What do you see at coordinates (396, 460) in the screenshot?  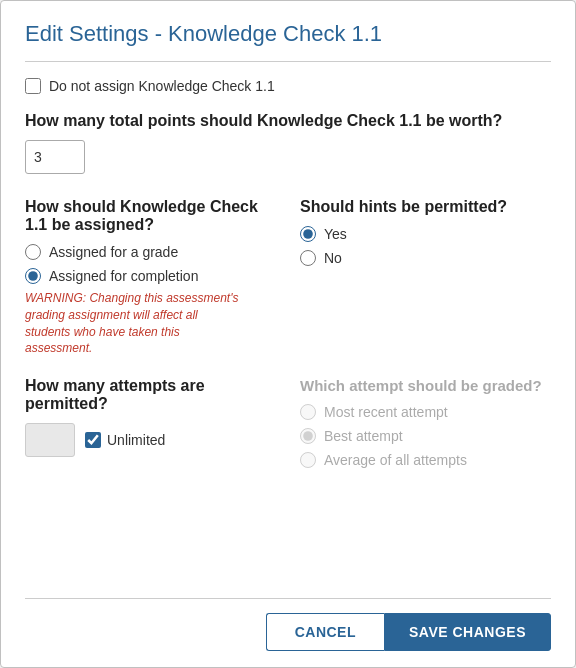 I see `average-label: Average of all attempts` at bounding box center [396, 460].